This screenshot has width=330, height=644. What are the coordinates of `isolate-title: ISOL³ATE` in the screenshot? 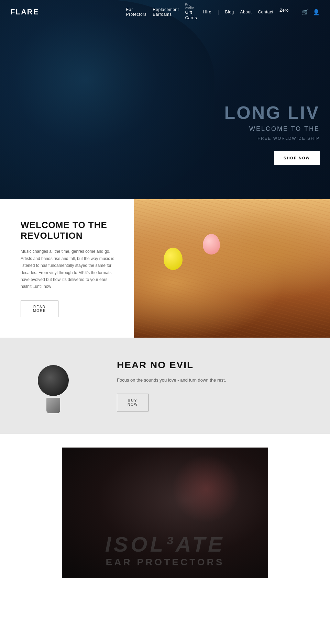 It's located at (165, 544).